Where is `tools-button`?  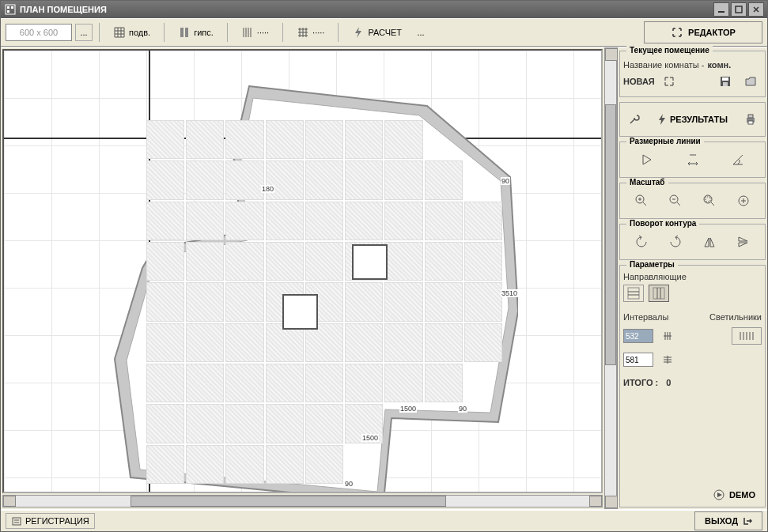 tools-button is located at coordinates (634, 119).